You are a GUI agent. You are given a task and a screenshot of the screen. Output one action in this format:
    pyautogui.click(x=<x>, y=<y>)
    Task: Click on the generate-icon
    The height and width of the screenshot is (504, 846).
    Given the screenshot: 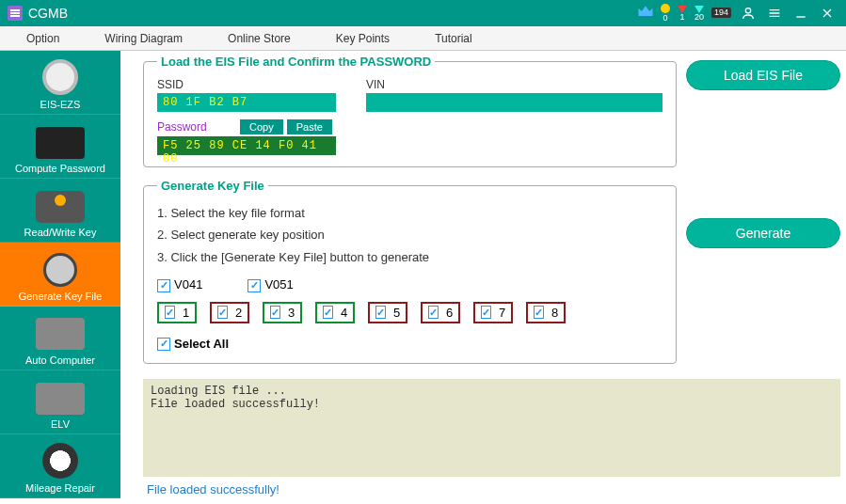 What is the action you would take?
    pyautogui.click(x=60, y=270)
    